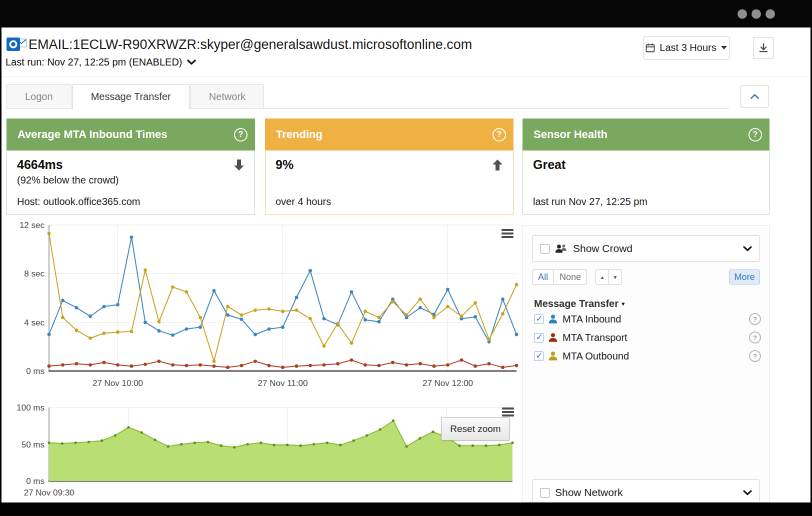 The height and width of the screenshot is (516, 812). I want to click on metric-value: Great, so click(549, 165).